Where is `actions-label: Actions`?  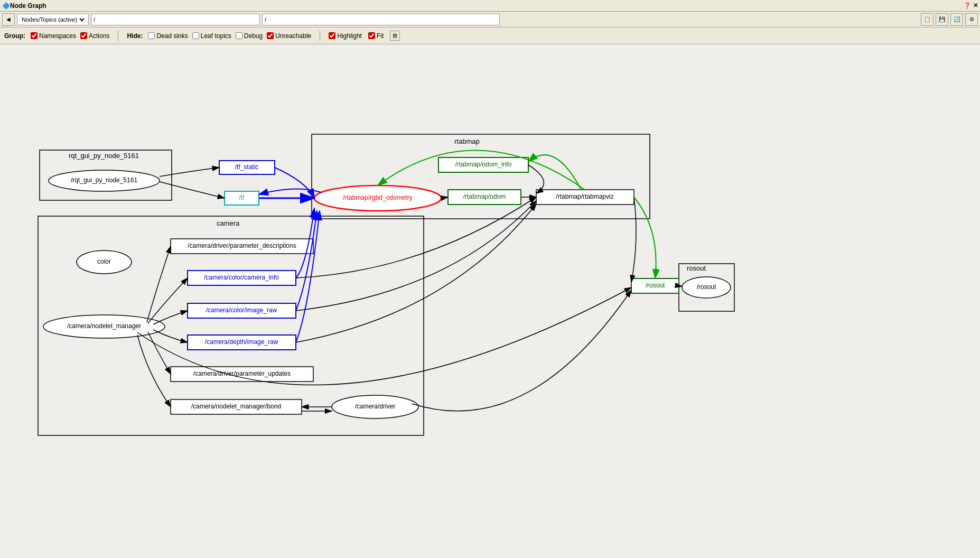
actions-label: Actions is located at coordinates (99, 36).